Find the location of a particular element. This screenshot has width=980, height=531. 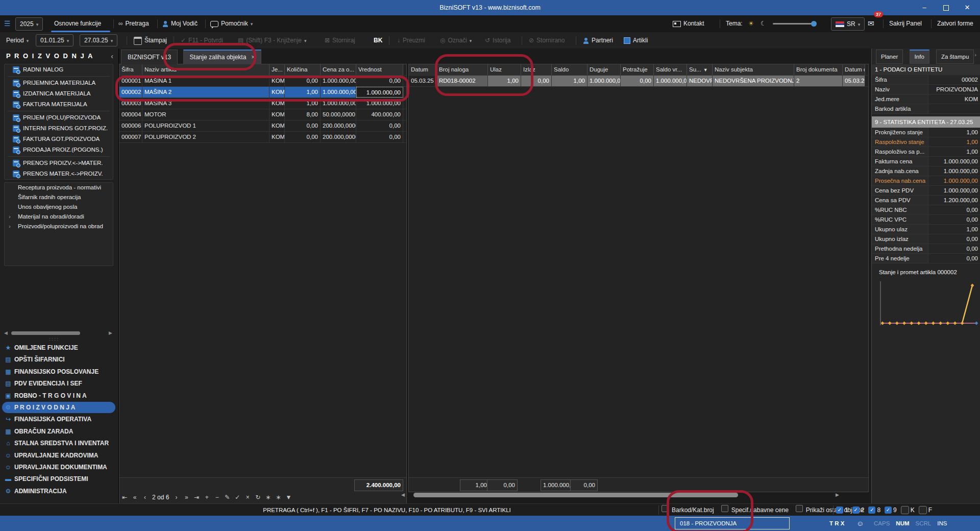

tab-stanje-zaliha-objekta: Stanje zaliha objekta× is located at coordinates (223, 57).